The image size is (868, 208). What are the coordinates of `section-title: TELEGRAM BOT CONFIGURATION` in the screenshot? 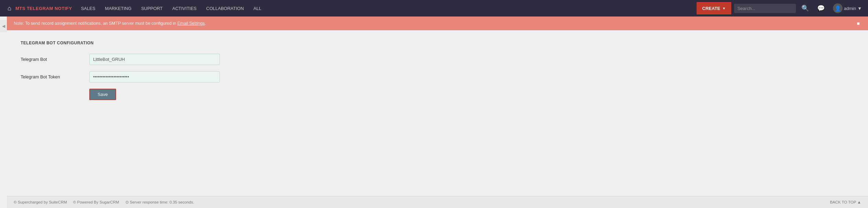 It's located at (438, 43).